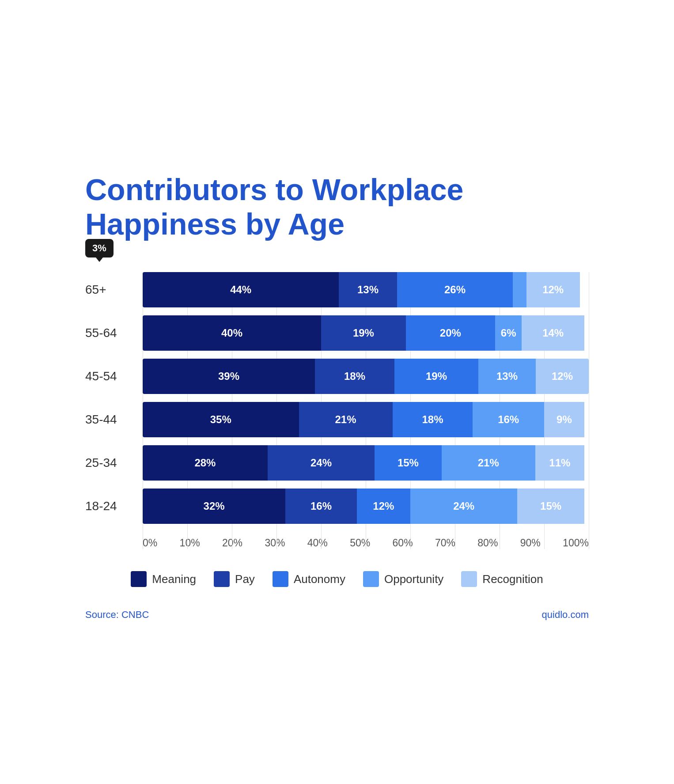  Describe the element at coordinates (403, 579) in the screenshot. I see `legend-item-opportunity: Opportunity` at that location.